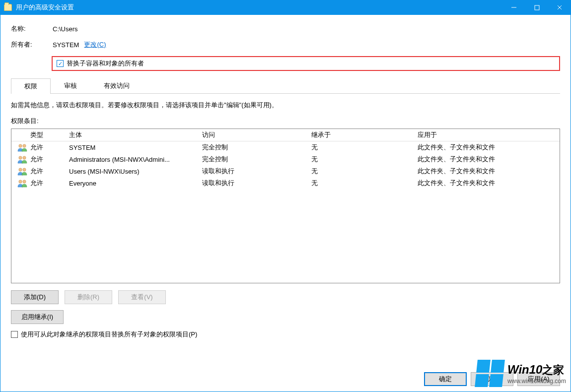 This screenshot has height=392, width=571. I want to click on window-controls, so click(537, 7).